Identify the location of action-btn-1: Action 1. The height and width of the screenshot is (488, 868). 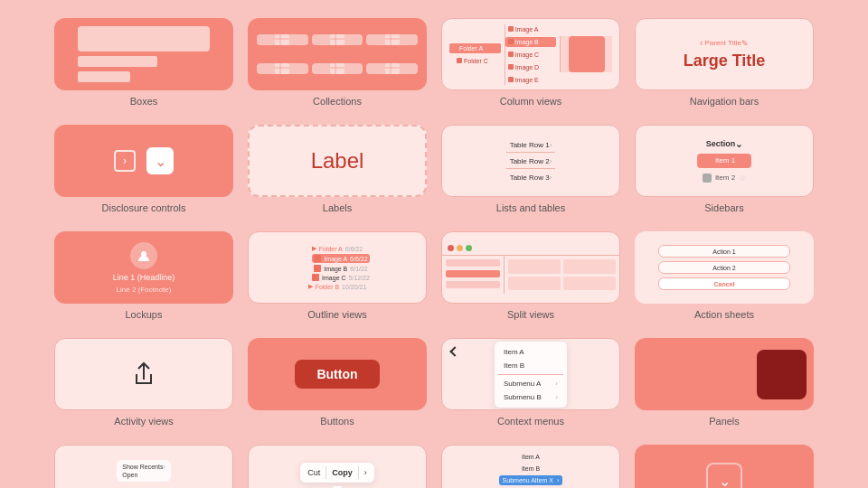
(724, 251).